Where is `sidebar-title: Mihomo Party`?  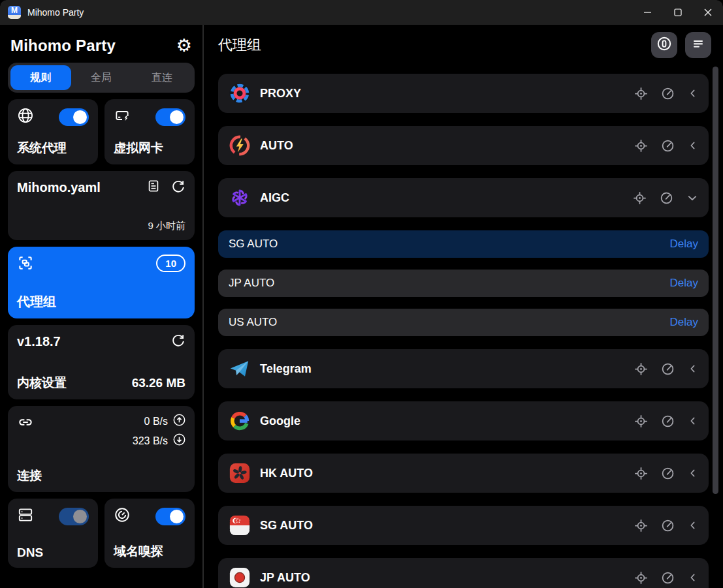
sidebar-title: Mihomo Party is located at coordinates (63, 46).